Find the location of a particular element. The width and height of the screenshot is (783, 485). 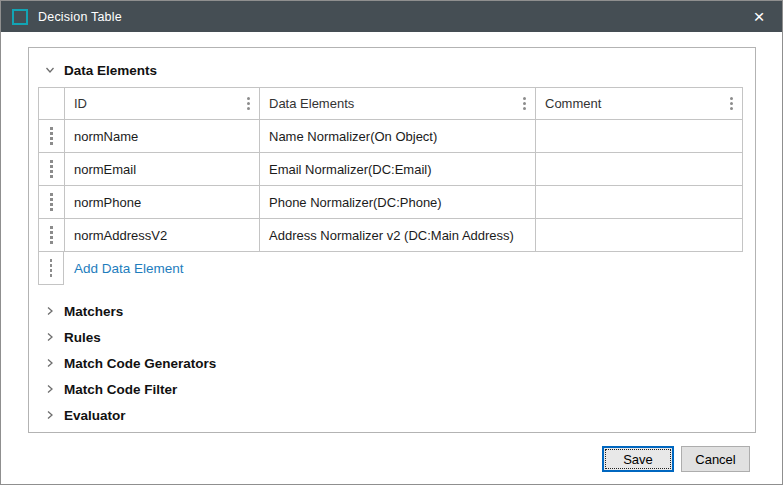

column-label: Data Elements is located at coordinates (312, 104).